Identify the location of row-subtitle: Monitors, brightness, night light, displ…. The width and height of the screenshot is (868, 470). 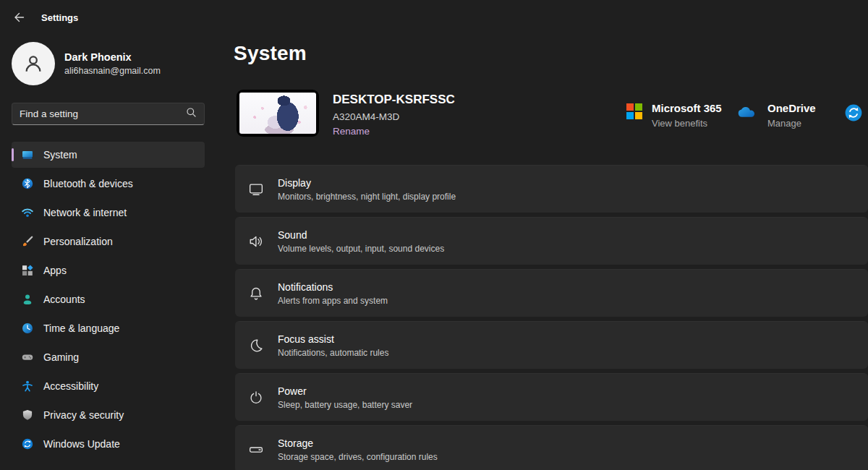
(367, 197).